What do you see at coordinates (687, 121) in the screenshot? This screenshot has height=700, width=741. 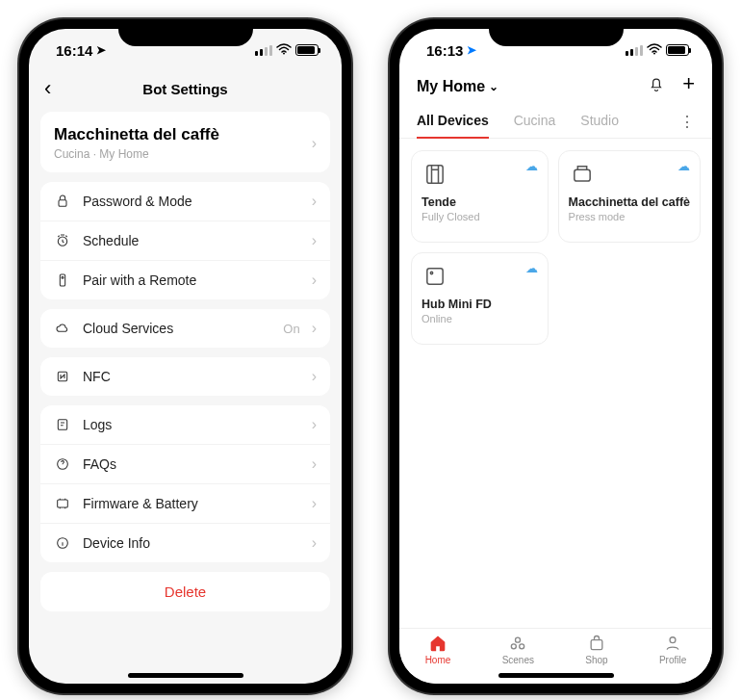 I see `more-icon: ⋮` at bounding box center [687, 121].